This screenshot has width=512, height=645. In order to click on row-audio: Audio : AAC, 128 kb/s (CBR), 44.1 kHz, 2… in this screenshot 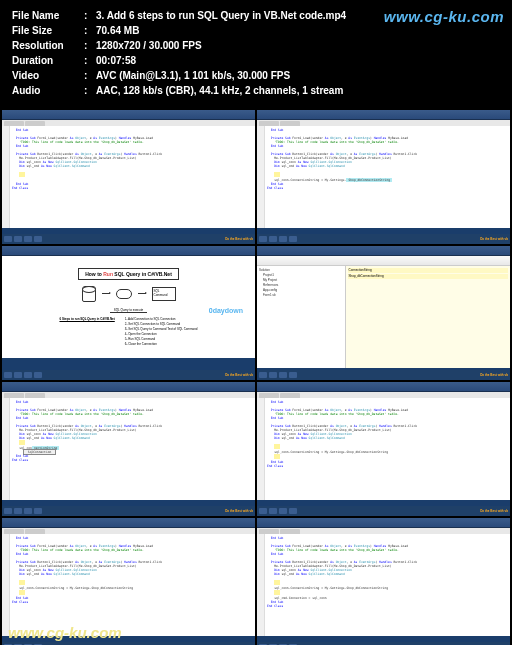, I will do `click(256, 90)`.